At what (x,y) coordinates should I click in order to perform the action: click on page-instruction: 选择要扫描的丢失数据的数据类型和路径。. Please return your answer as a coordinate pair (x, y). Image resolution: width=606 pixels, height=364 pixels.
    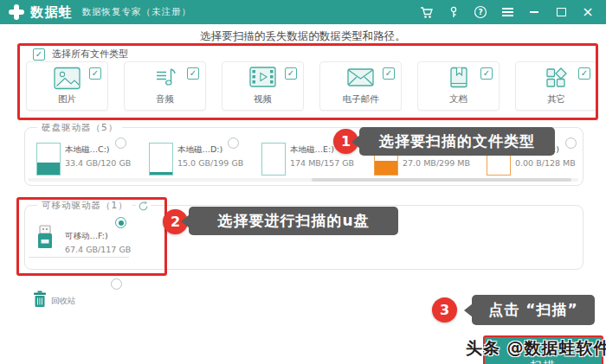
    Looking at the image, I should click on (303, 36).